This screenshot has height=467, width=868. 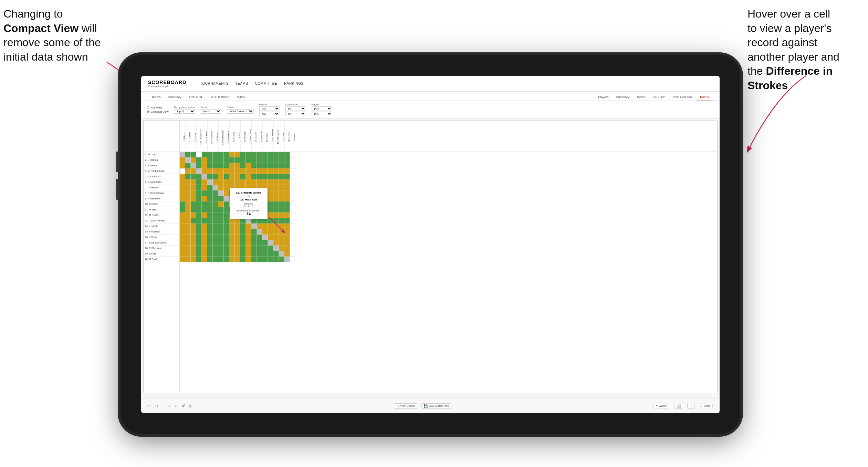 I want to click on nav-rankings: RANKINGS, so click(x=294, y=83).